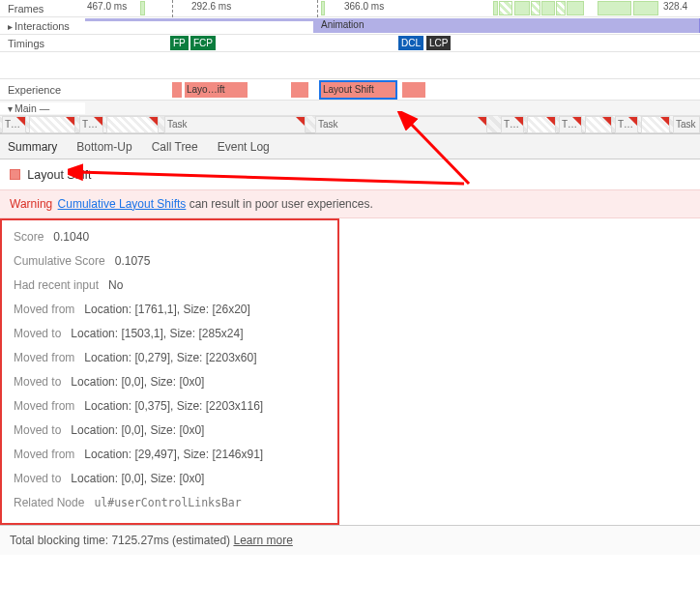 The width and height of the screenshot is (700, 608). I want to click on frame-time-0: 467.0 ms, so click(106, 6).